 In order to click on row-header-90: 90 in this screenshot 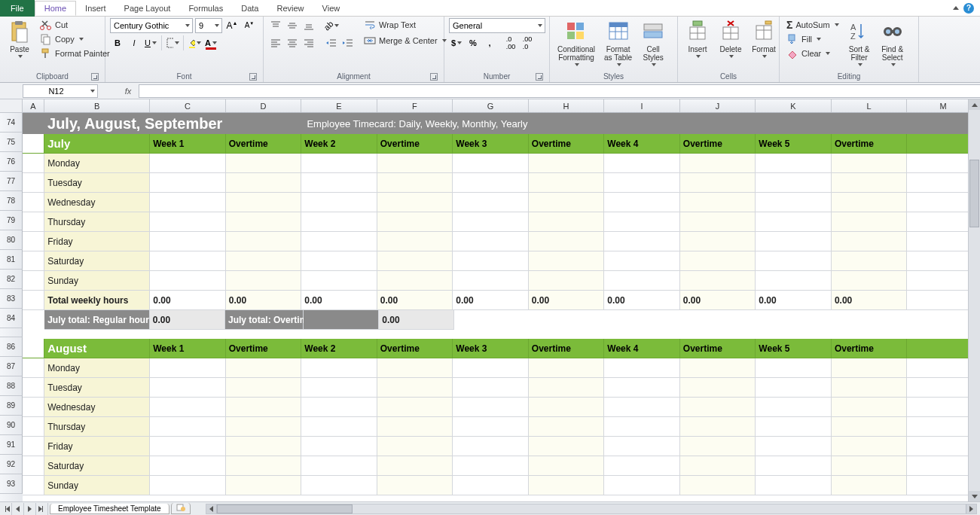, I will do `click(11, 425)`.